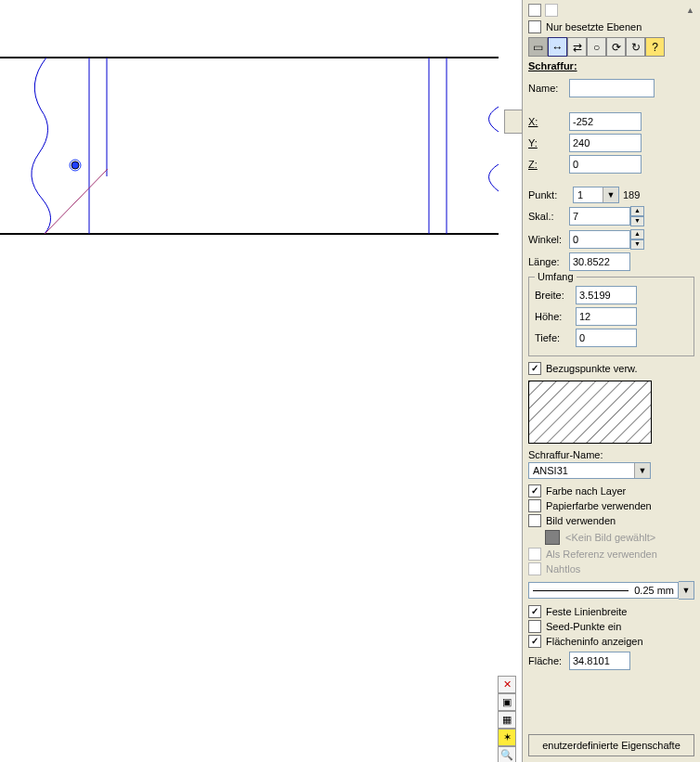 This screenshot has height=762, width=700. I want to click on input-tiefe, so click(606, 338).